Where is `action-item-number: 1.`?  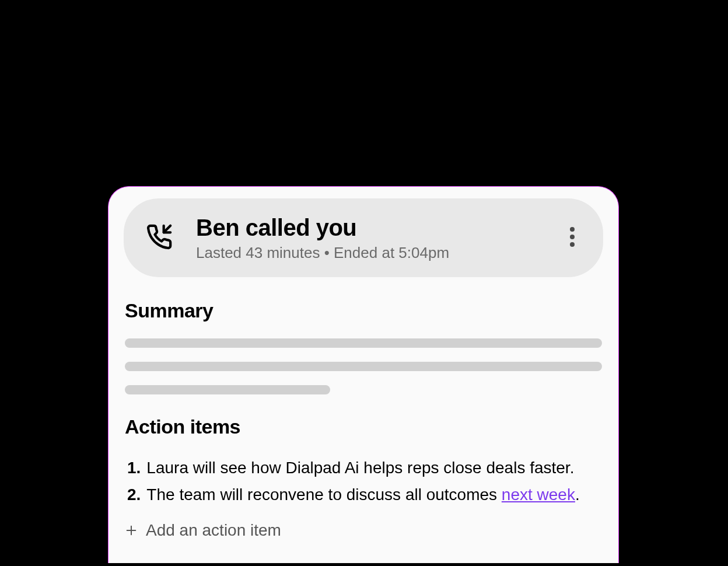
action-item-number: 1. is located at coordinates (134, 468).